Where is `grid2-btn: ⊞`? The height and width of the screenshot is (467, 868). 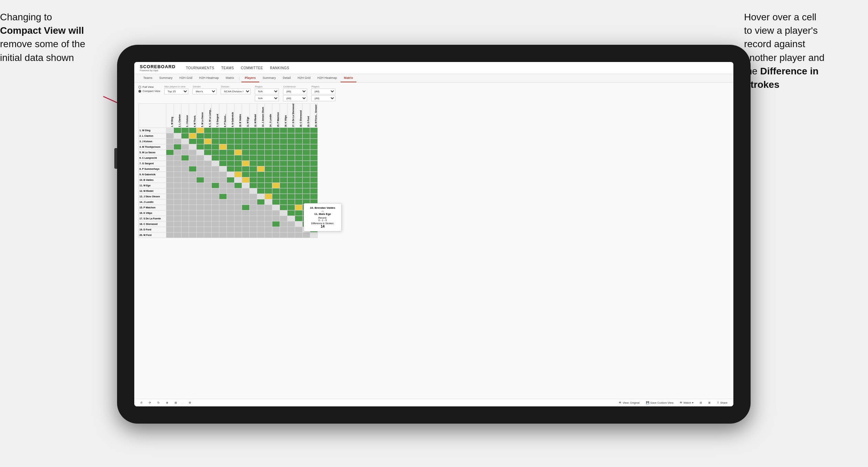
grid2-btn: ⊞ is located at coordinates (709, 403).